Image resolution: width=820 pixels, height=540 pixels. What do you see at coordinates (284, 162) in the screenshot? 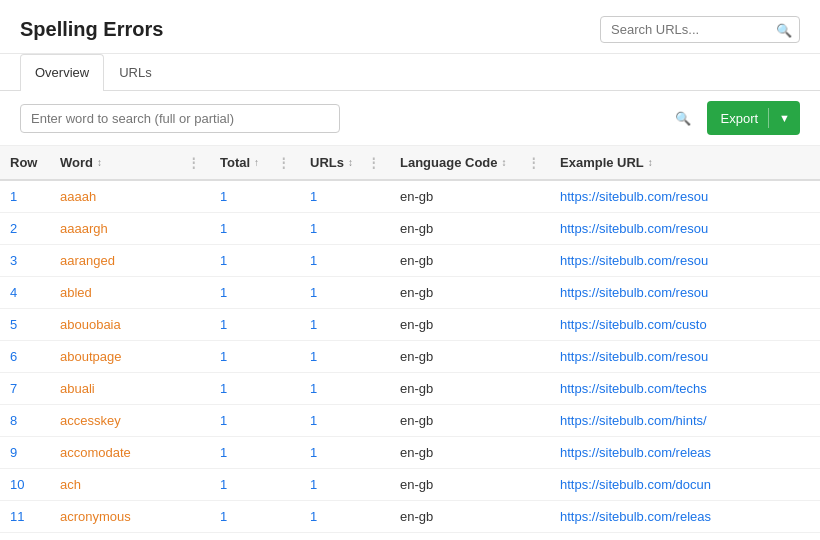
I see `total-col-menu-icon: ⋮` at bounding box center [284, 162].